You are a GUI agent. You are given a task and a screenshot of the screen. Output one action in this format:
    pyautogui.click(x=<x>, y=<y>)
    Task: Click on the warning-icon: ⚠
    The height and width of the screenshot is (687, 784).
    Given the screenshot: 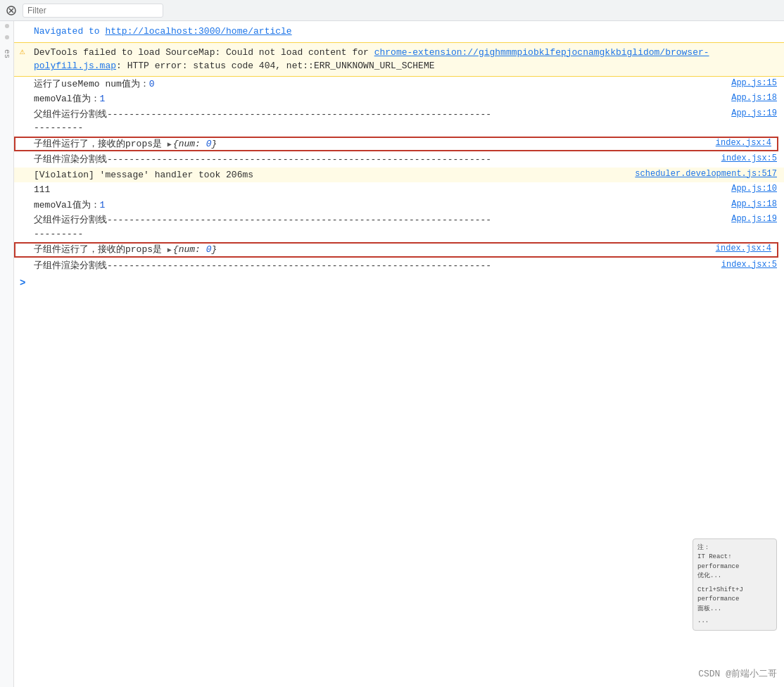 What is the action you would take?
    pyautogui.click(x=25, y=51)
    